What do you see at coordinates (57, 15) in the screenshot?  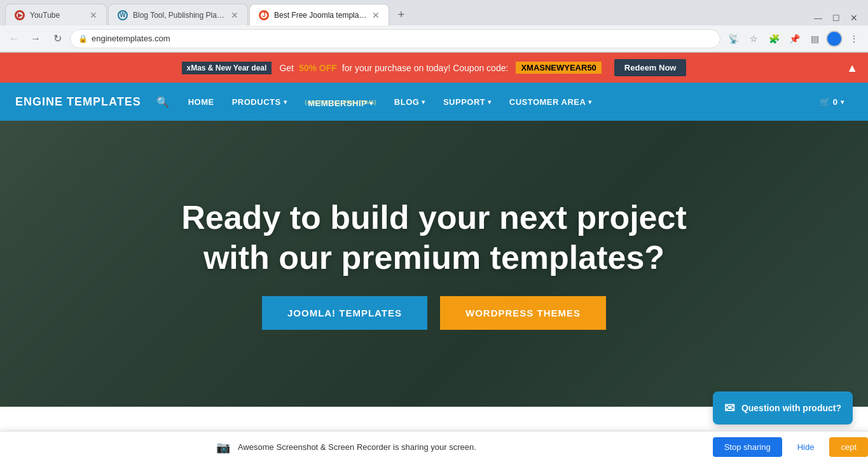 I see `tab-youtube-label: YouTube` at bounding box center [57, 15].